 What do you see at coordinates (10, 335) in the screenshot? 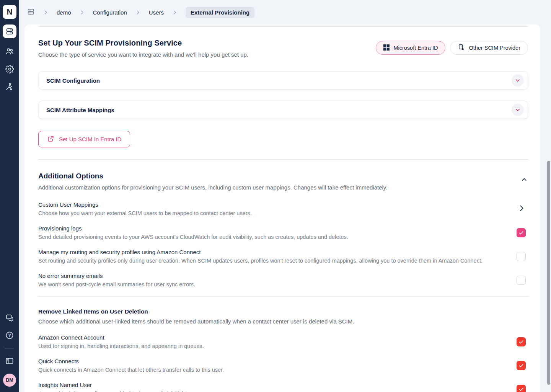
I see `help-icon: ?` at bounding box center [10, 335].